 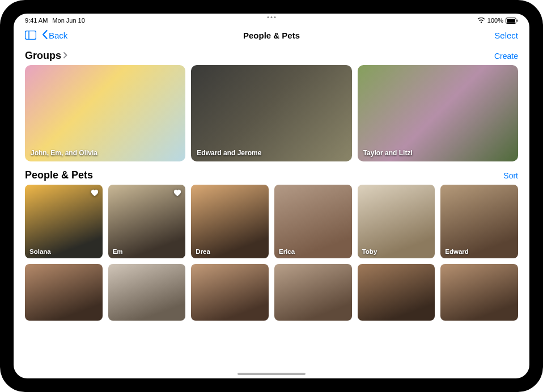 What do you see at coordinates (229, 153) in the screenshot?
I see `group-label: Edward and Jerome` at bounding box center [229, 153].